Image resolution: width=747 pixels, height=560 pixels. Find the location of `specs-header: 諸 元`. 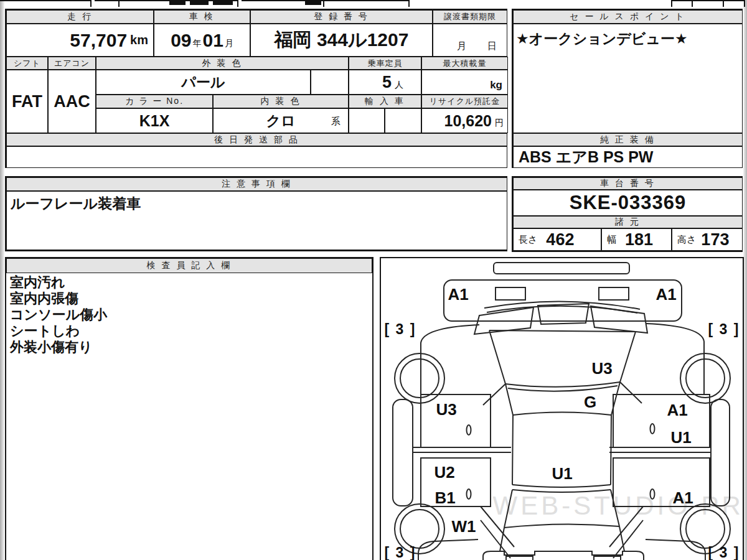

specs-header: 諸 元 is located at coordinates (627, 222).